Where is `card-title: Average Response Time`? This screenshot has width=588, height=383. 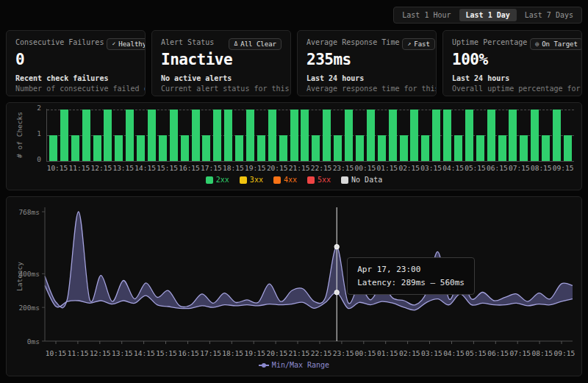
card-title: Average Response Time is located at coordinates (353, 43).